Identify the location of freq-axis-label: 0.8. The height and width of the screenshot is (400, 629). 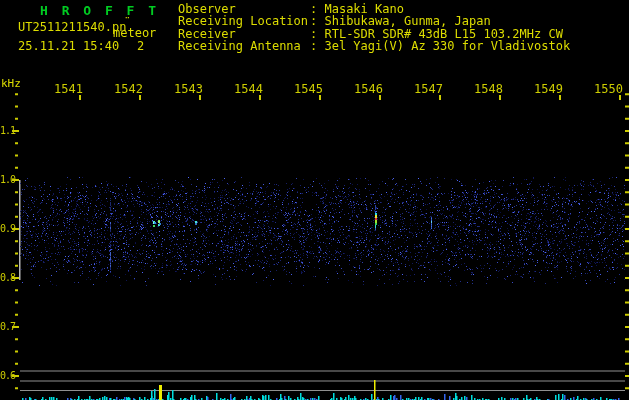
(8, 278).